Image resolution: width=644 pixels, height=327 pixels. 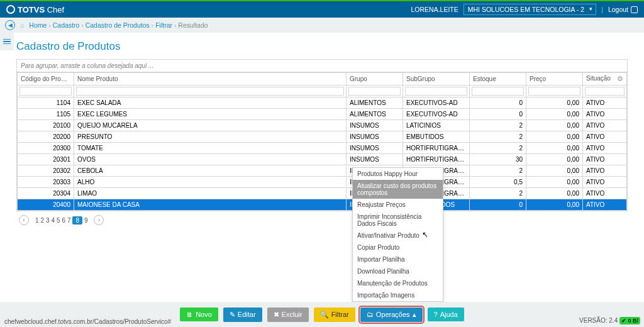 I want to click on filter-icon: 🔍, so click(x=325, y=314).